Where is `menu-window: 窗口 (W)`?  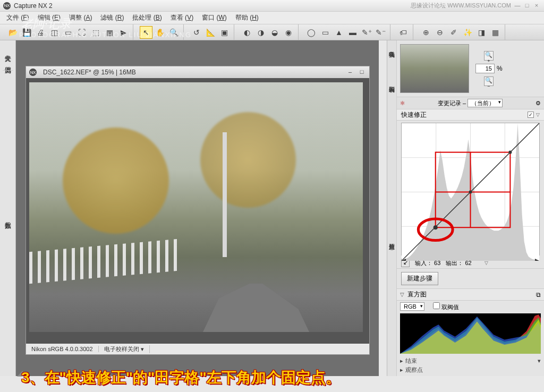
menu-window: 窗口 (W) is located at coordinates (215, 18).